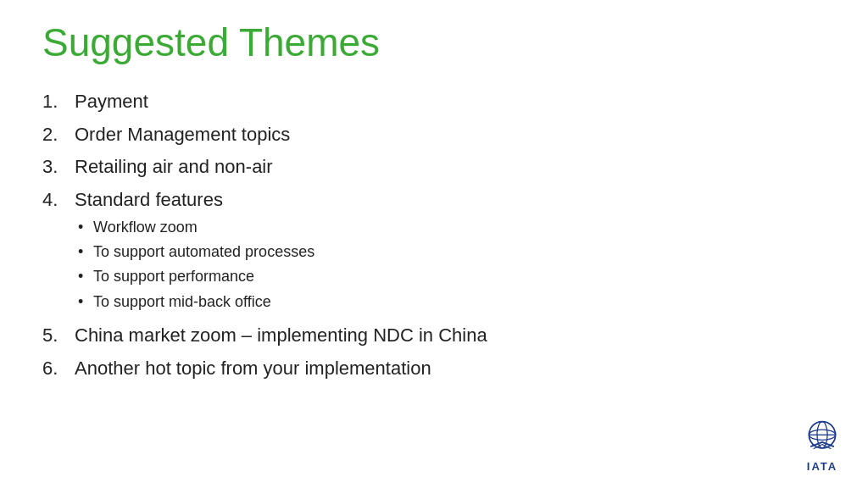 This screenshot has width=868, height=488. Describe the element at coordinates (452, 252) in the screenshot. I see `sub-list-item-4-1: To support automated processes` at that location.